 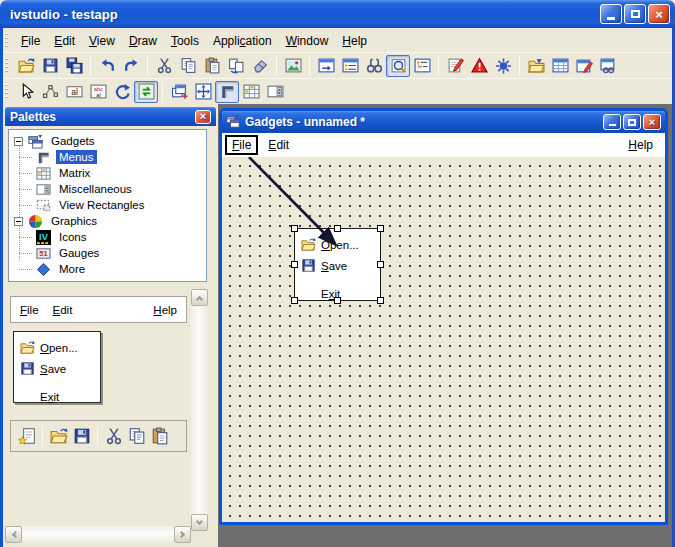 What do you see at coordinates (74, 92) in the screenshot?
I see `label-button: al` at bounding box center [74, 92].